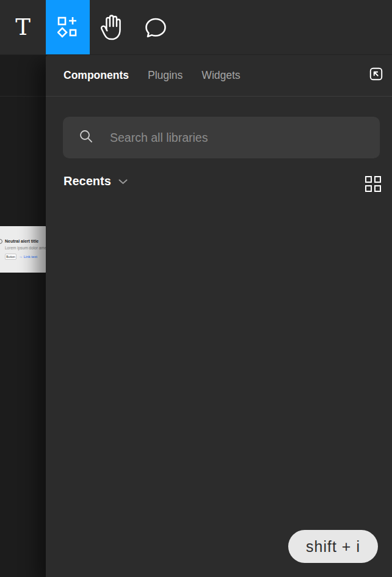  Describe the element at coordinates (87, 181) in the screenshot. I see `recents-label: Recents` at that location.